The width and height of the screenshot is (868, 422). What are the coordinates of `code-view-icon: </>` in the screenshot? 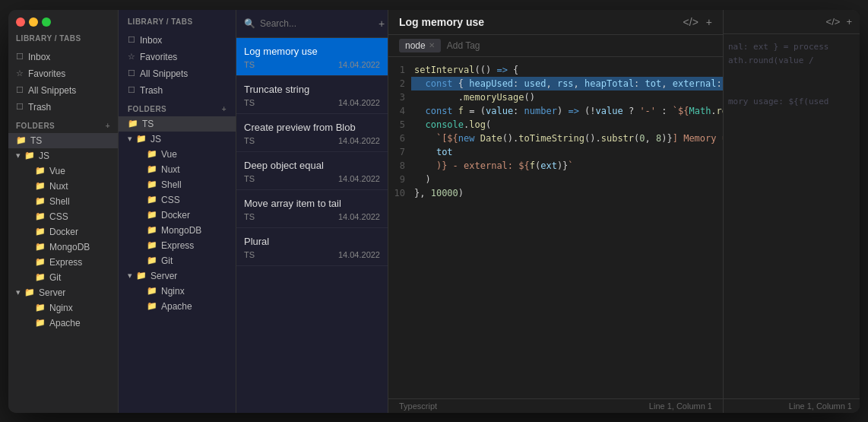 It's located at (691, 22).